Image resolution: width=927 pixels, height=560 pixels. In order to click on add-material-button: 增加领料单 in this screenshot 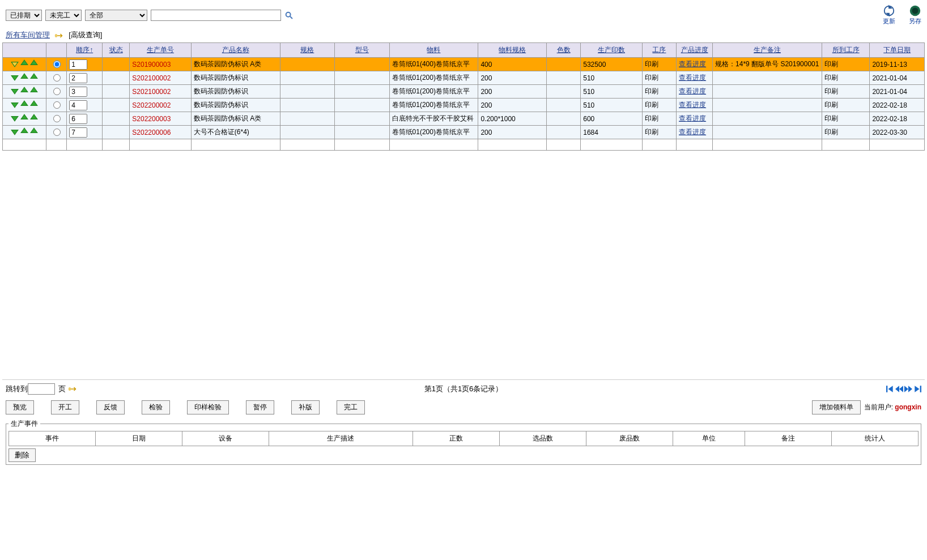, I will do `click(836, 408)`.